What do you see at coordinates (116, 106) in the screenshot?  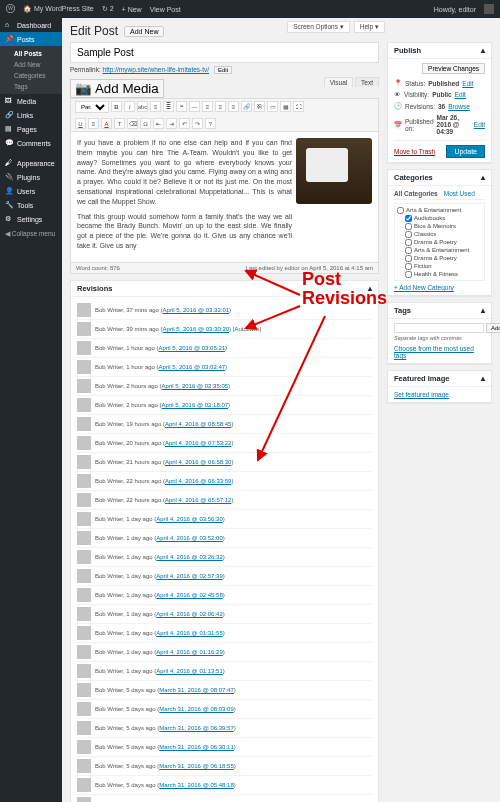 I see `bold-button: B` at bounding box center [116, 106].